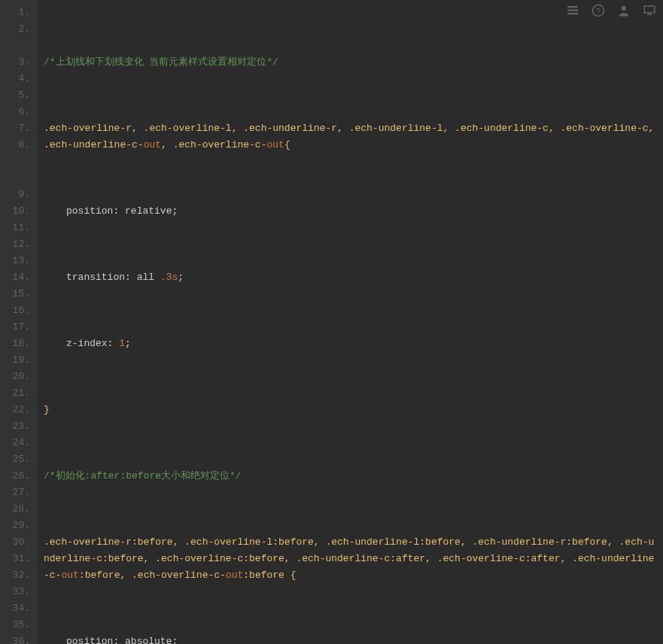 Image resolution: width=663 pixels, height=644 pixels. What do you see at coordinates (352, 137) in the screenshot?
I see `selector: .ech-overline-r, .ech-overline-l, .ech-u…` at bounding box center [352, 137].